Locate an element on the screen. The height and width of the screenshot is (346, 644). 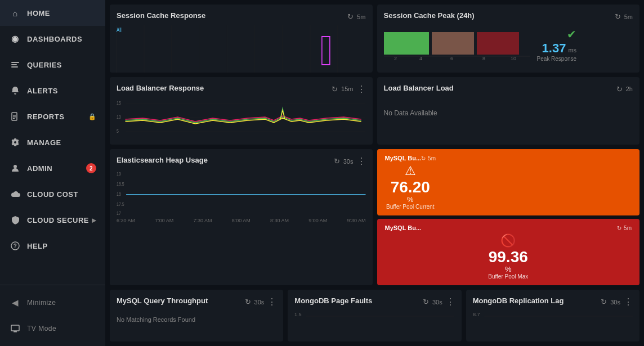
lb-response-chart: 15 10 5 is located at coordinates (241, 120).